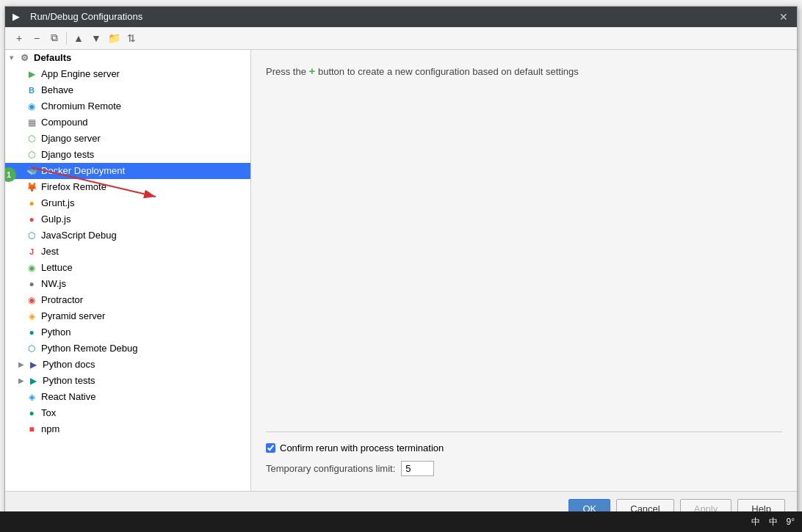 Image resolution: width=802 pixels, height=532 pixels. What do you see at coordinates (32, 123) in the screenshot?
I see `compound-icon: ▦` at bounding box center [32, 123].